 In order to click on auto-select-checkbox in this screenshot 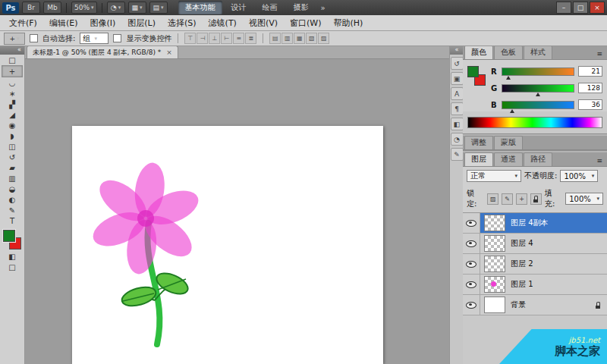, I will do `click(33, 38)`.